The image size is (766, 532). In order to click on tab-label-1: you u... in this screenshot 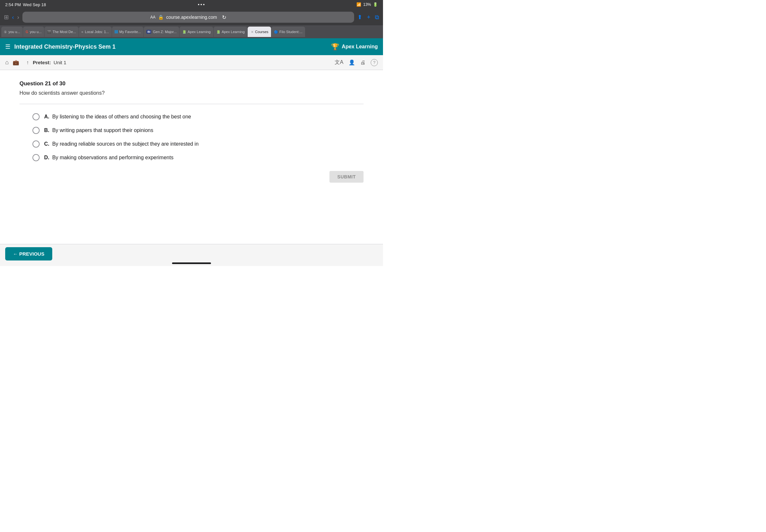, I will do `click(14, 32)`.